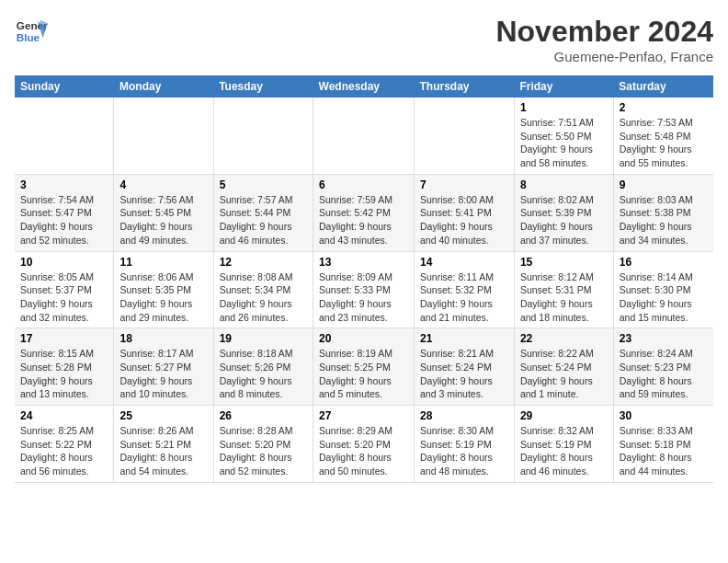 This screenshot has width=728, height=563. Describe the element at coordinates (364, 86) in the screenshot. I see `weekday-row: SundayMondayTuesdayWednesdayThursdayFrid…` at that location.